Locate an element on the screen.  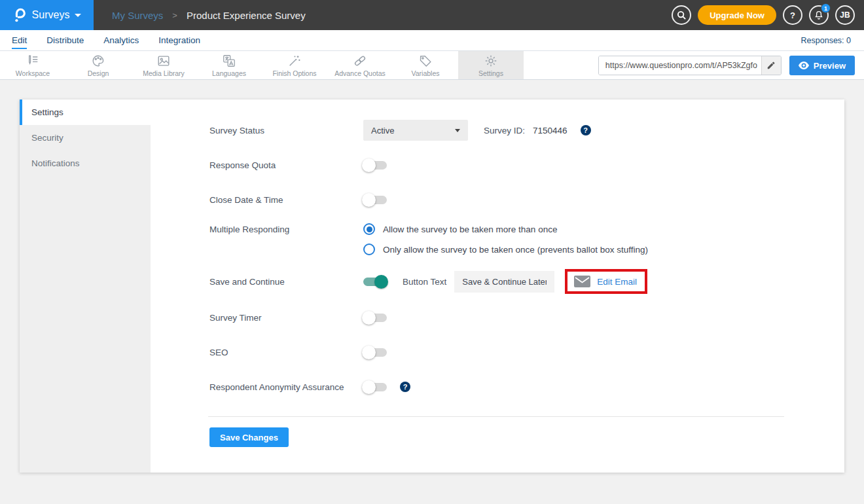
toolbar-item-settings: Settings is located at coordinates (491, 65).